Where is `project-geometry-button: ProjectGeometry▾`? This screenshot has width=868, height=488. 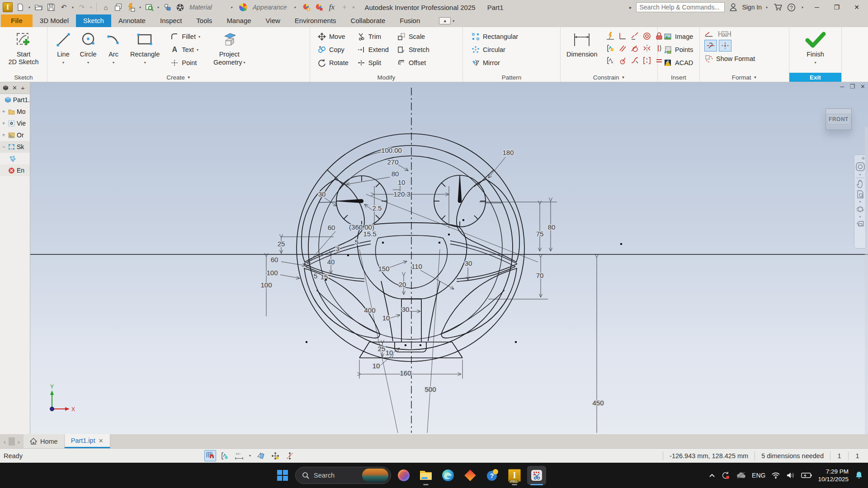 project-geometry-button: ProjectGeometry▾ is located at coordinates (230, 48).